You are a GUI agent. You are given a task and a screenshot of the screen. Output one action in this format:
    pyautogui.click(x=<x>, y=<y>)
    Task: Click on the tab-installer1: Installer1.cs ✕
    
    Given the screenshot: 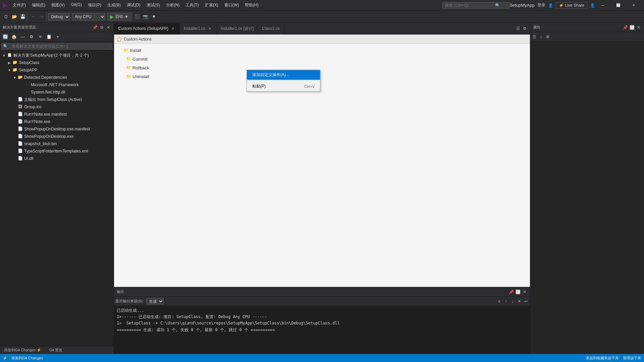 What is the action you would take?
    pyautogui.click(x=198, y=29)
    